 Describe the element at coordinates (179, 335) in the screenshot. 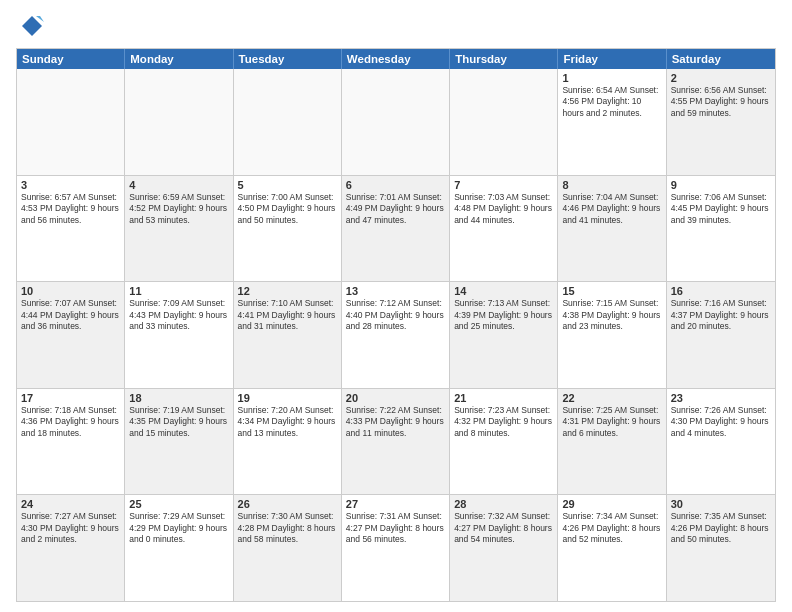

I see `day-cell-11: 11Sunrise: 7:09 AM Sunset: 4:43 PM Dayli…` at that location.